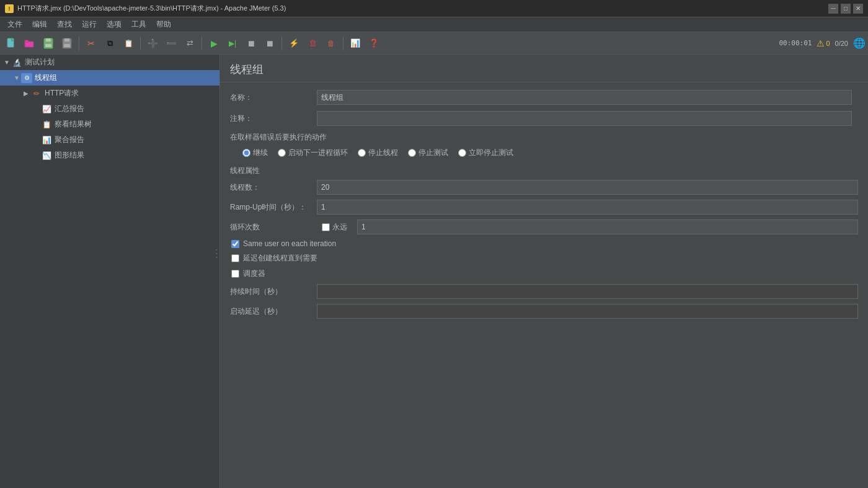 This screenshot has width=868, height=488. What do you see at coordinates (608, 227) in the screenshot?
I see `loop-count-input` at bounding box center [608, 227].